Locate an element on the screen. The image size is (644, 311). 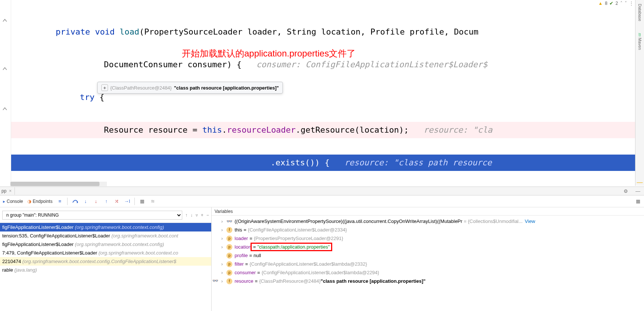
step-into-icon: ↓ is located at coordinates (85, 201).